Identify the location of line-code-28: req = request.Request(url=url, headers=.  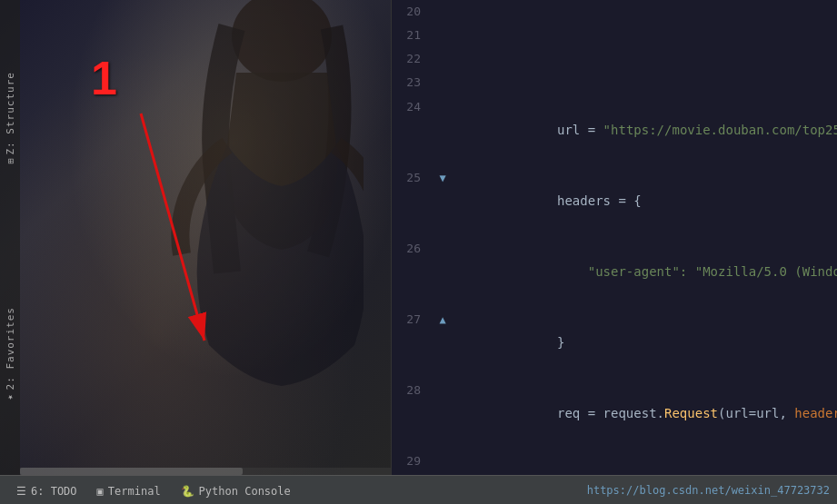
(643, 413).